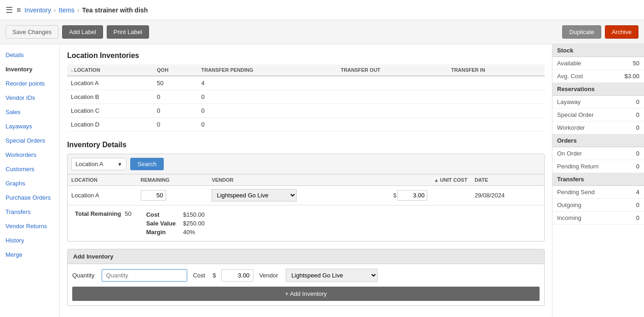 The image size is (644, 317). Describe the element at coordinates (332, 275) in the screenshot. I see `vendor-select-add: Lightspeed Go Live` at that location.